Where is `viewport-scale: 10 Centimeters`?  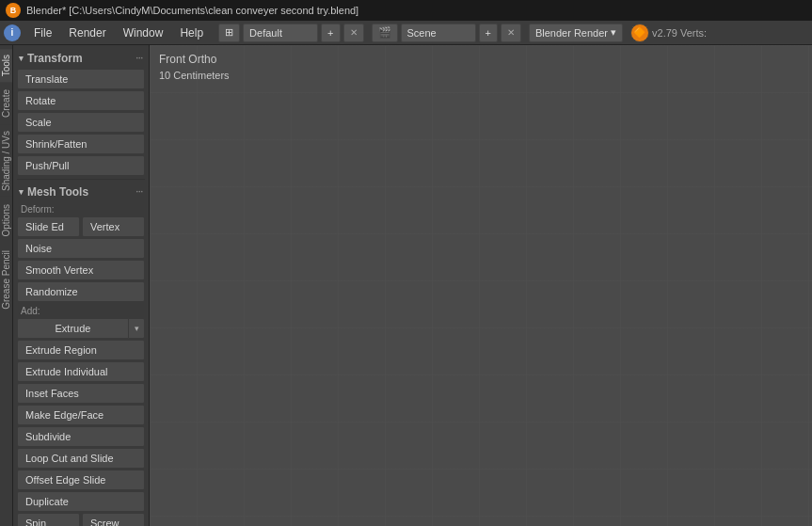
viewport-scale: 10 Centimeters is located at coordinates (194, 75).